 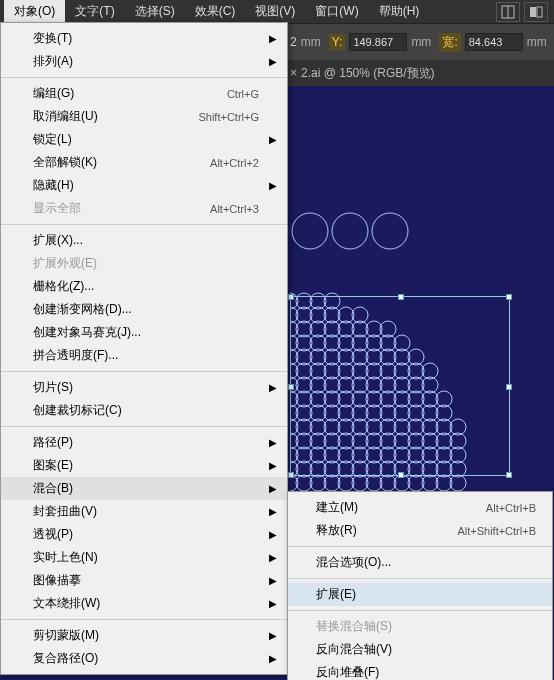 What do you see at coordinates (401, 475) in the screenshot?
I see `handle-s` at bounding box center [401, 475].